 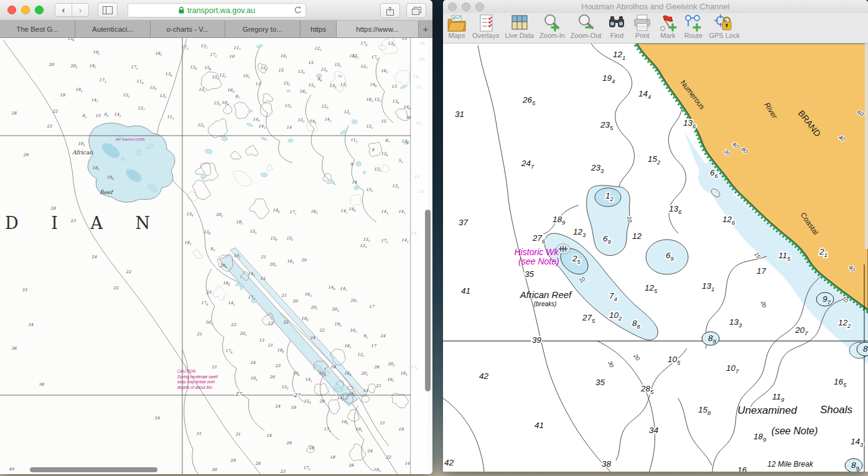 What do you see at coordinates (377, 367) in the screenshot?
I see `svg-text: 26` at bounding box center [377, 367].